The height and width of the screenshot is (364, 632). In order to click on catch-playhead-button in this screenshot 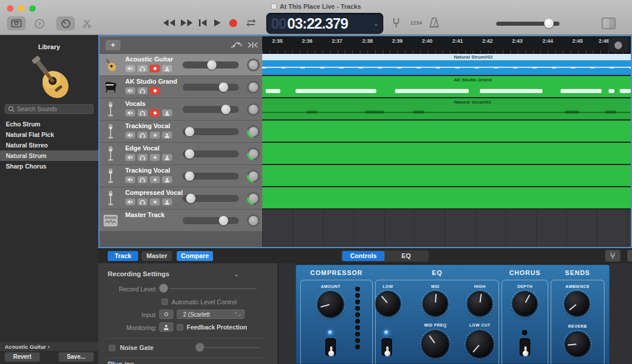, I will do `click(253, 45)`.